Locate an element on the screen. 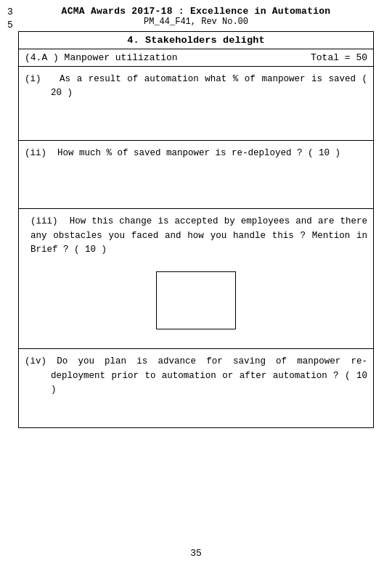 The height and width of the screenshot is (566, 392). header-subtitle: PM_44_F41, Rev No.00 is located at coordinates (196, 22).